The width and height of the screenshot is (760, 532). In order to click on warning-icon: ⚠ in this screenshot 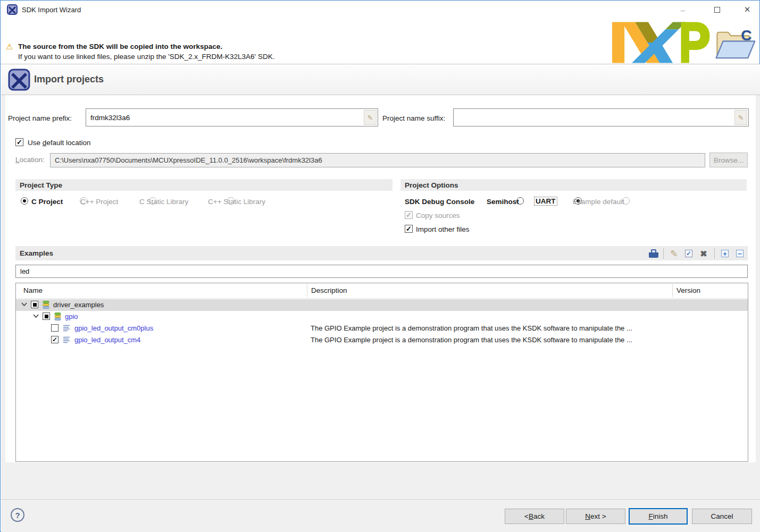, I will do `click(10, 47)`.